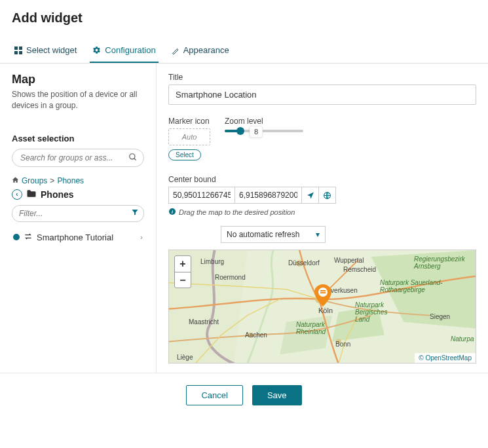  Describe the element at coordinates (183, 280) in the screenshot. I see `zoom-out-button: −` at that location.